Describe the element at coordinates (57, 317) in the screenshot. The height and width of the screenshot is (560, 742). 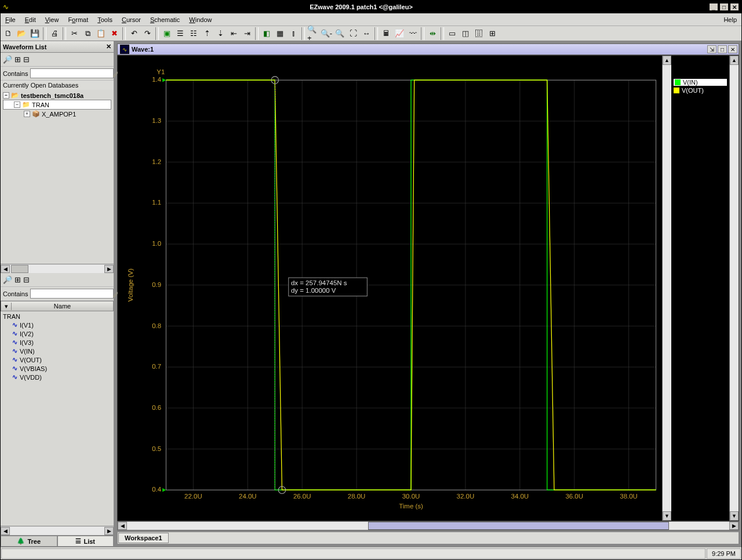
I see `signal-group: TRAN` at that location.